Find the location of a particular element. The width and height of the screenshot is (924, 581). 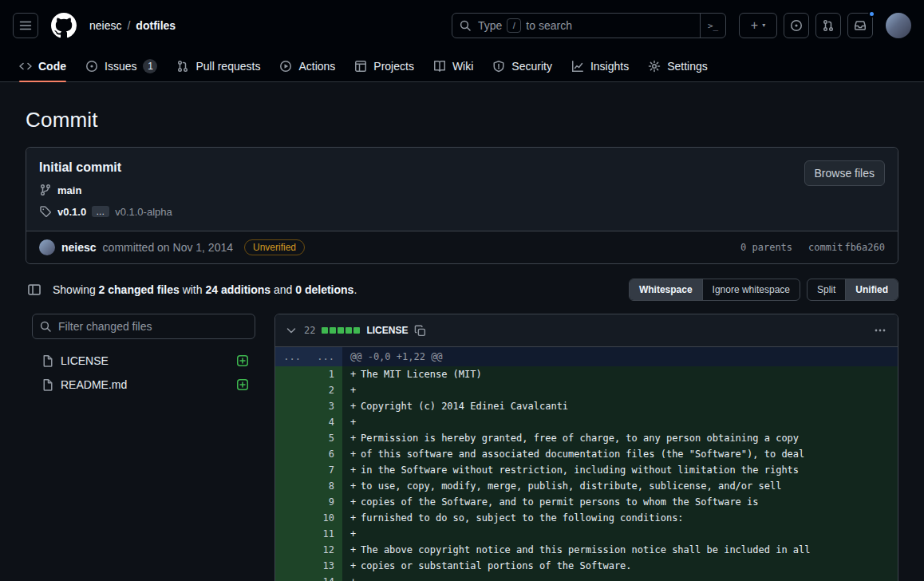

ignore-whitespace-button: Ignore whitespace is located at coordinates (751, 290).